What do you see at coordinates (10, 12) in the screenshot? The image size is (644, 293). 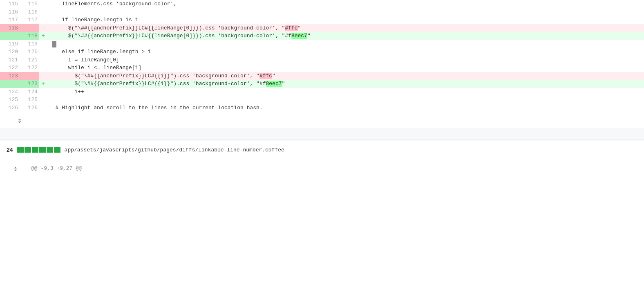 I see `line-num-old: 116` at bounding box center [10, 12].